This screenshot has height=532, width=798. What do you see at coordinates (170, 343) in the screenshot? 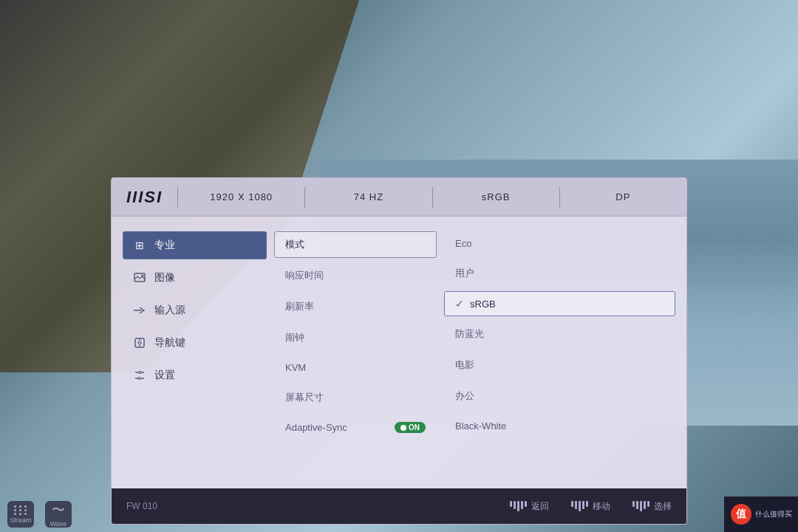
I see `sidebar-label-nav: 导航键` at bounding box center [170, 343].